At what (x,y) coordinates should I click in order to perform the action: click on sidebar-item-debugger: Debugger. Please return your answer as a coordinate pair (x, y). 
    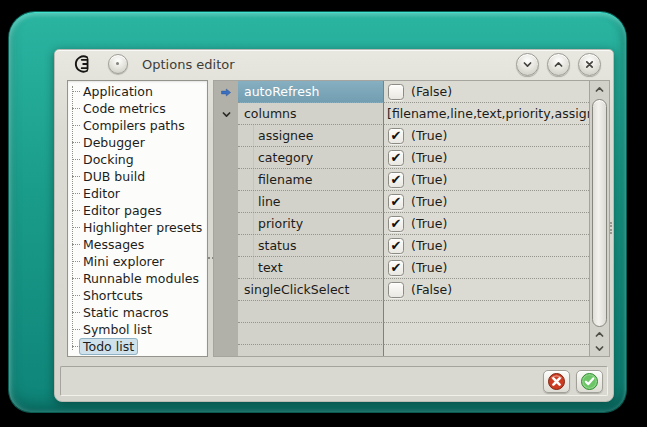
    Looking at the image, I should click on (138, 142).